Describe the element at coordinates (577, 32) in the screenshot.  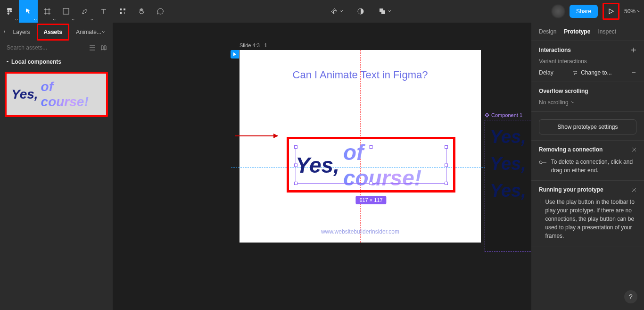
I see `tab-prototype: Prototype` at that location.